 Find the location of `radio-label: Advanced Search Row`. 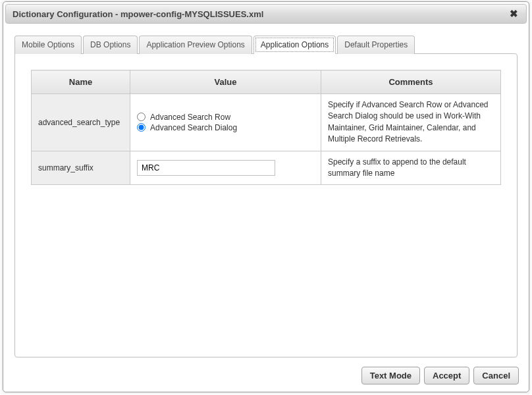

radio-label: Advanced Search Row is located at coordinates (190, 117).